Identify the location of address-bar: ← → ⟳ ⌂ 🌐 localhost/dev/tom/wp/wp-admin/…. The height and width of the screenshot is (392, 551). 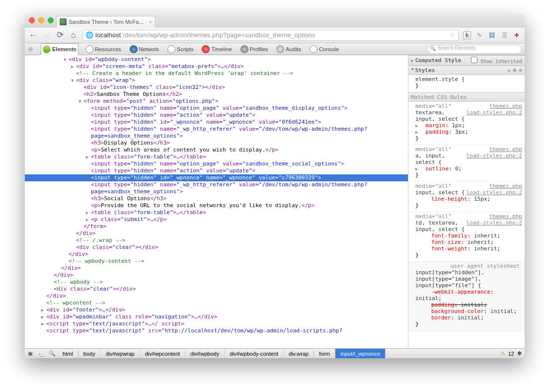
(275, 35).